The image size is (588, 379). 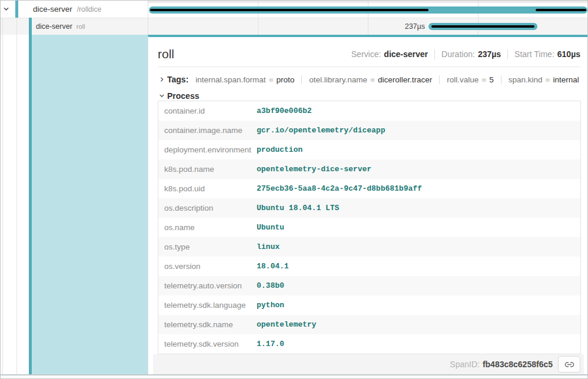 What do you see at coordinates (367, 80) in the screenshot?
I see `tag-item: otel.library.name = diceroller.tracer` at bounding box center [367, 80].